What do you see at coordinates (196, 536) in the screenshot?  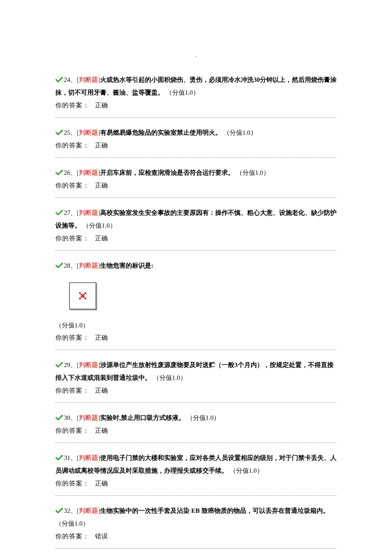 I see `answer-row: 你的答案： 错误` at bounding box center [196, 536].